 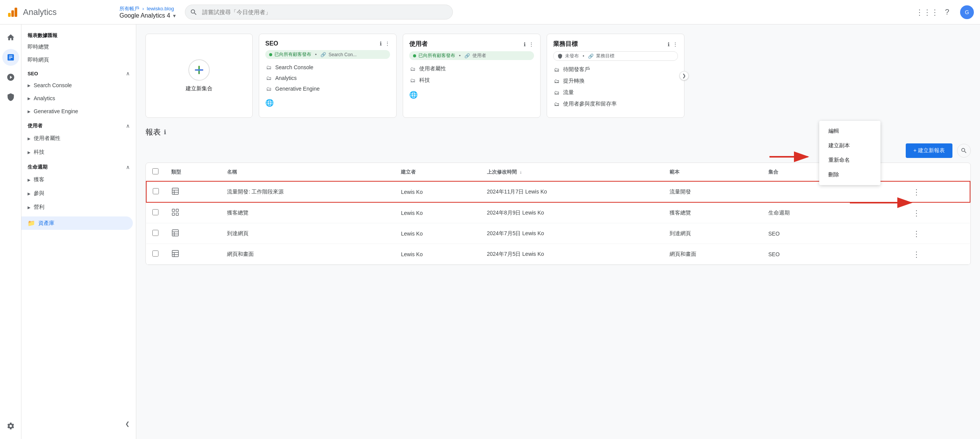 I want to click on seo-menu-analytics: 🗂 Analytics, so click(x=328, y=78).